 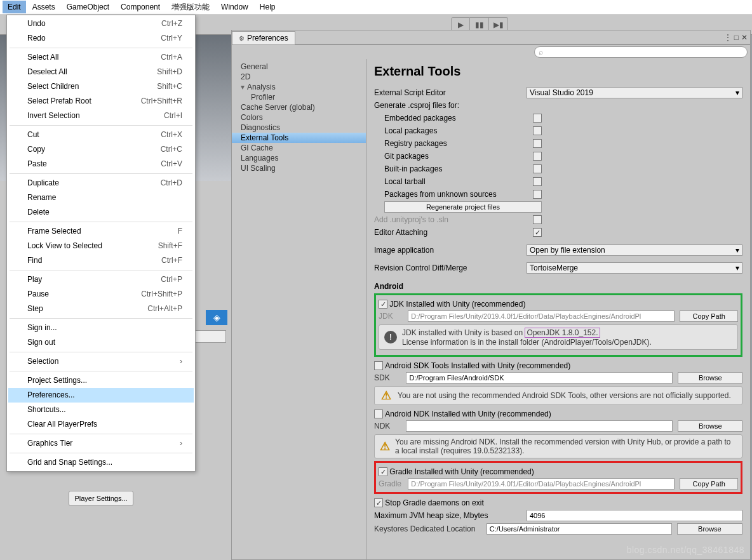 I want to click on check-local, so click(x=537, y=131).